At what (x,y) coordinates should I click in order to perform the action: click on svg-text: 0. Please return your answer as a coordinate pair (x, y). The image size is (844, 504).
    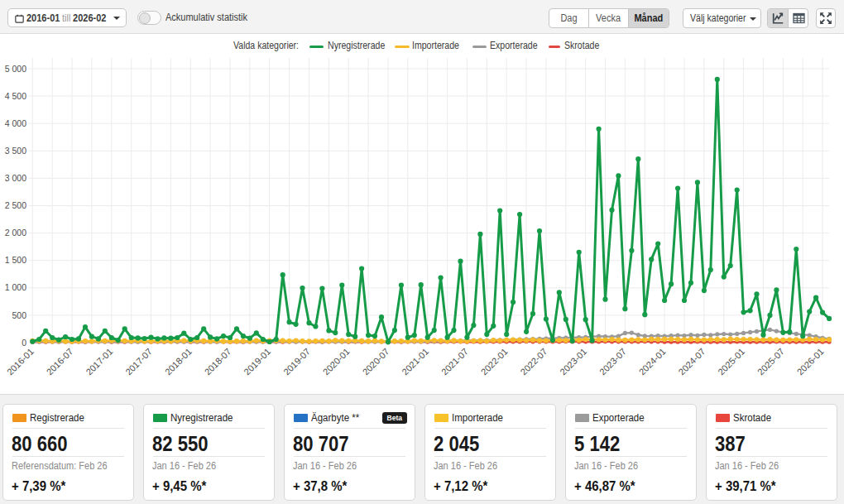
    Looking at the image, I should click on (24, 343).